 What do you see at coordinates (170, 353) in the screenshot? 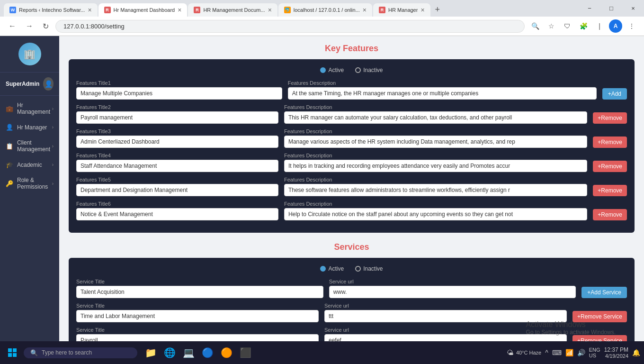
I see `taskbar-edge: 🌐` at bounding box center [170, 353].